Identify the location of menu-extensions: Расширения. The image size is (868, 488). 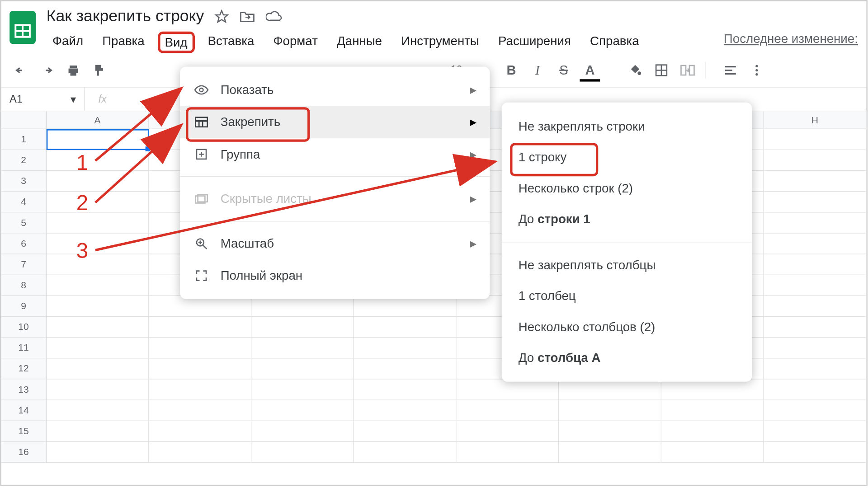
(534, 42).